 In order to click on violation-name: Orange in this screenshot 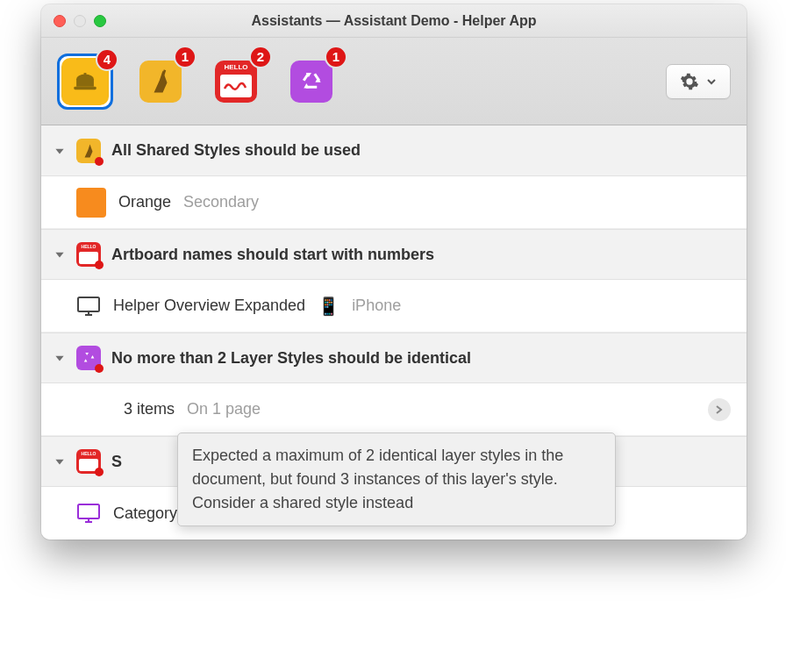, I will do `click(145, 202)`.